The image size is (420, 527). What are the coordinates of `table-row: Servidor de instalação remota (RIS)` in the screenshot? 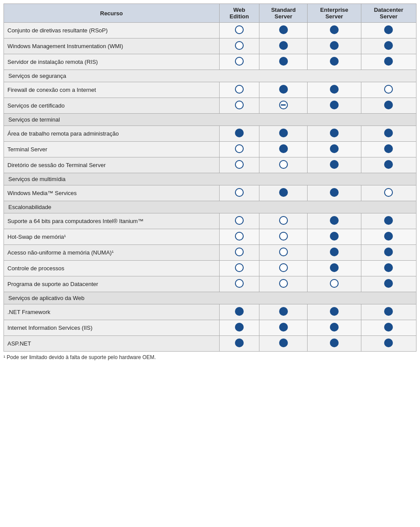 It's located at (210, 62).